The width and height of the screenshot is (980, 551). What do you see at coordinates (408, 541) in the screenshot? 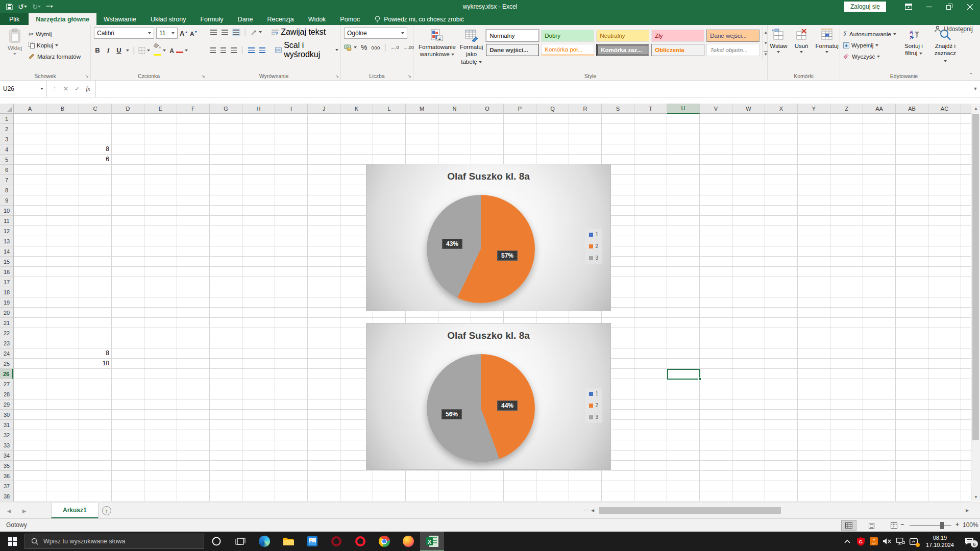
I see `firefox-icon` at bounding box center [408, 541].